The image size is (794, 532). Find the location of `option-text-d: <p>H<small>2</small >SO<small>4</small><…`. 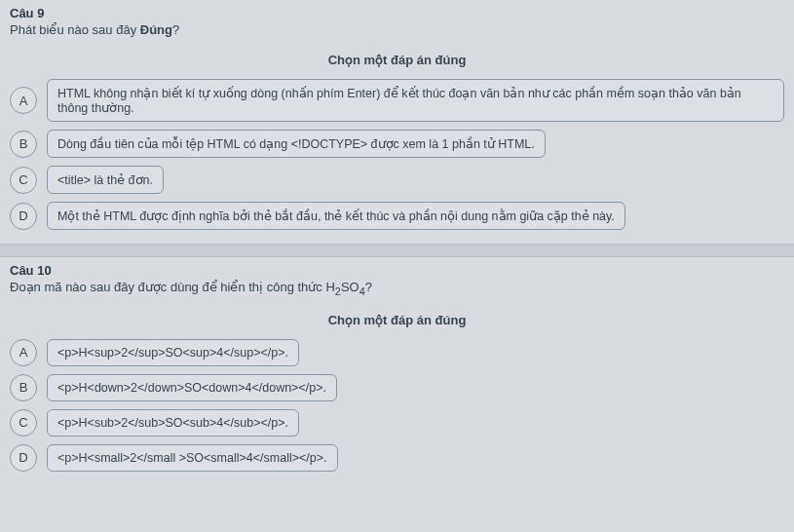

option-text-d: <p>H<small>2</small >SO<small>4</small><… is located at coordinates (193, 458).